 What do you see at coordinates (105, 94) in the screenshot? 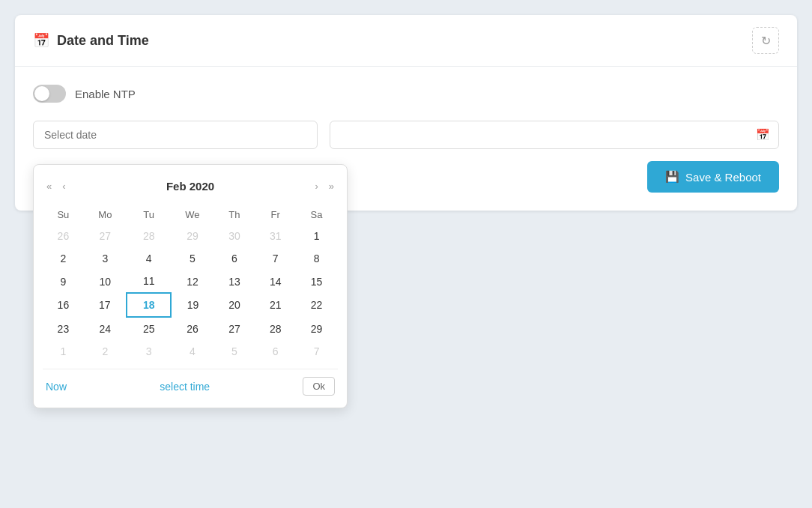
I see `ntp-label: Enable NTP` at bounding box center [105, 94].